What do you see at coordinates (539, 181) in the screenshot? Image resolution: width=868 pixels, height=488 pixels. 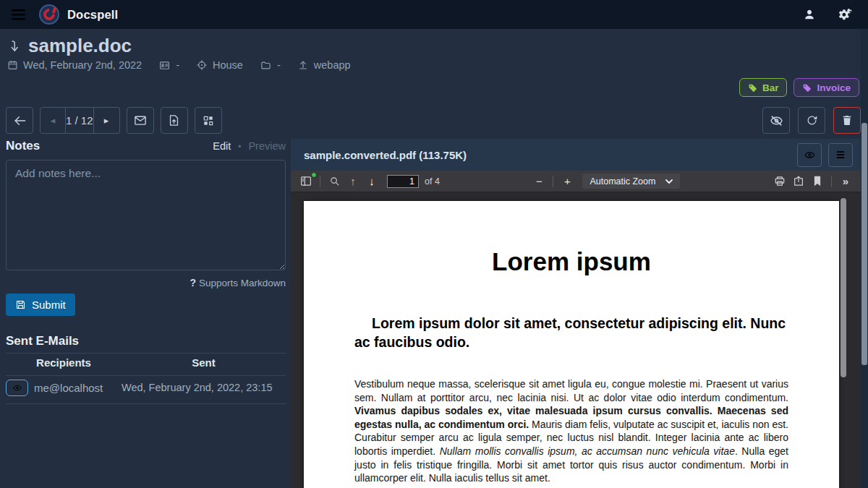 I see `zoom-out-button: −` at bounding box center [539, 181].